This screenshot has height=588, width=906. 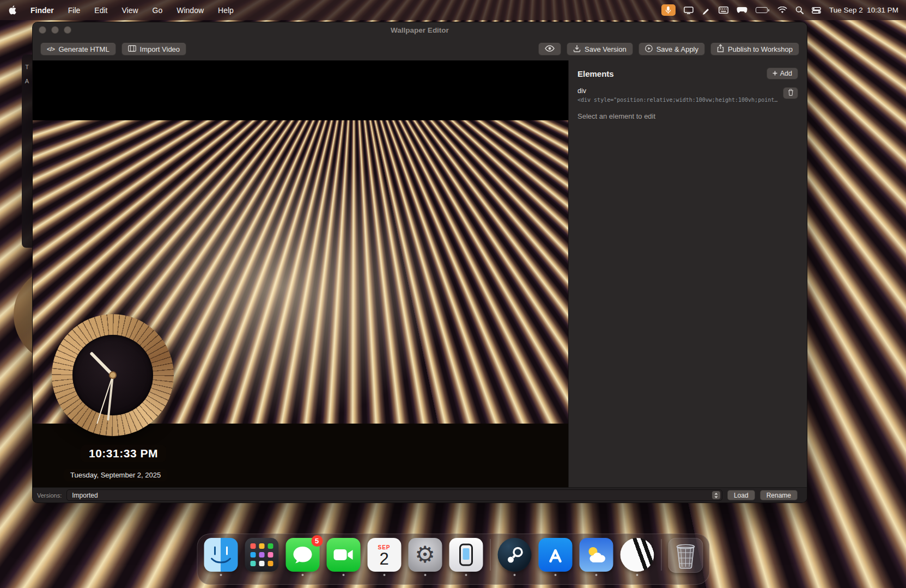 What do you see at coordinates (113, 375) in the screenshot?
I see `analog-clock-widget` at bounding box center [113, 375].